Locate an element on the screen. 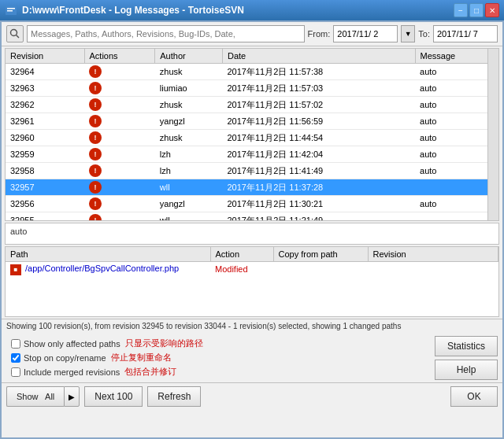 Image resolution: width=504 pixels, height=439 pixels. stop-copy-label: Stop on copy/rename is located at coordinates (65, 358).